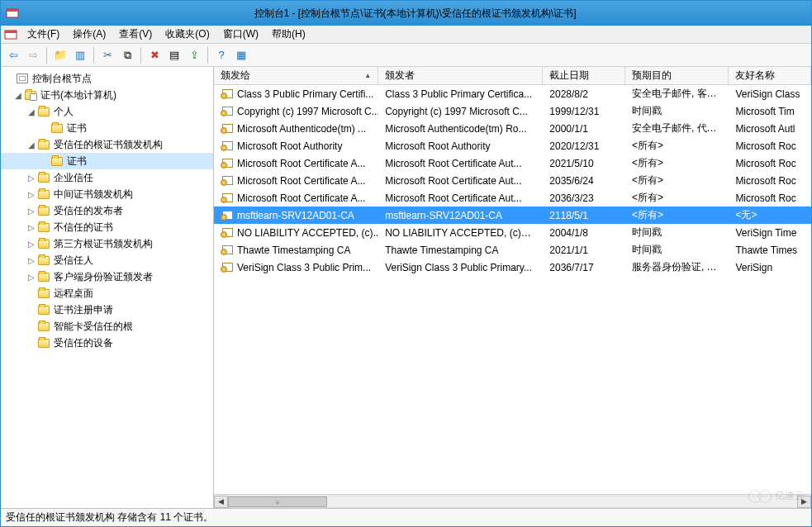 The height and width of the screenshot is (527, 812). Describe the element at coordinates (512, 215) in the screenshot. I see `table-row: msftlearn-SRV12AD01-CAmsftlearn-SRV12AD0…` at that location.